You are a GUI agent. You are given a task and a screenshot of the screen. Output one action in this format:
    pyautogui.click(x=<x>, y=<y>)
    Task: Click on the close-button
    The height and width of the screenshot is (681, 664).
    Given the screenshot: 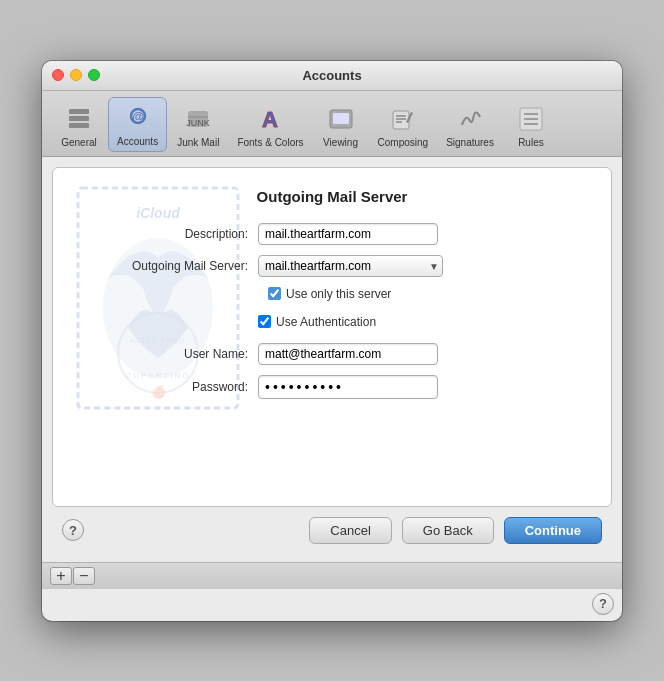 What is the action you would take?
    pyautogui.click(x=58, y=75)
    